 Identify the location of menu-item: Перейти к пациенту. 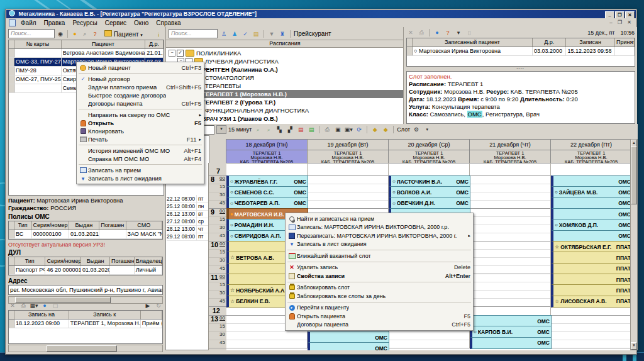
(379, 308).